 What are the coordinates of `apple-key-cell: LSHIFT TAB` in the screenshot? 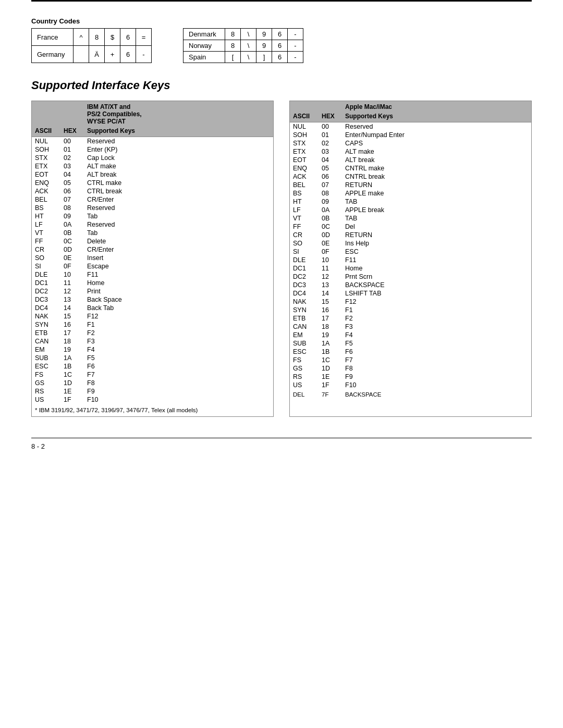 It's located at (437, 293).